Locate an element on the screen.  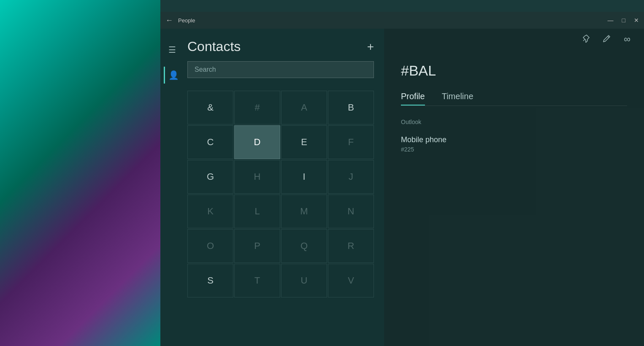
letter-cell-g: G is located at coordinates (210, 177).